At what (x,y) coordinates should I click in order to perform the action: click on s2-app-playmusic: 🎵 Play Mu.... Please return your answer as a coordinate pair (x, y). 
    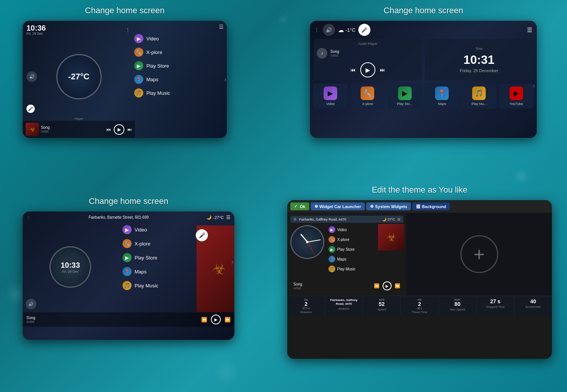
    Looking at the image, I should click on (479, 96).